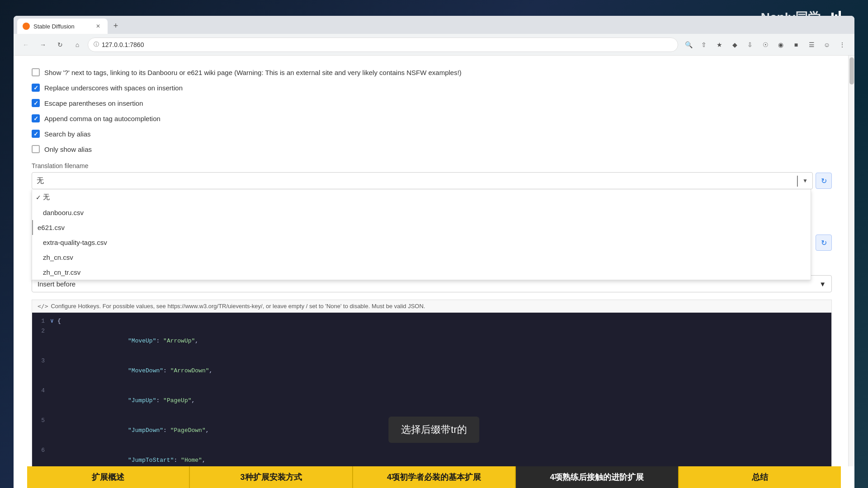  I want to click on line-content-4: "JumpUp": "PageUp",, so click(444, 401).